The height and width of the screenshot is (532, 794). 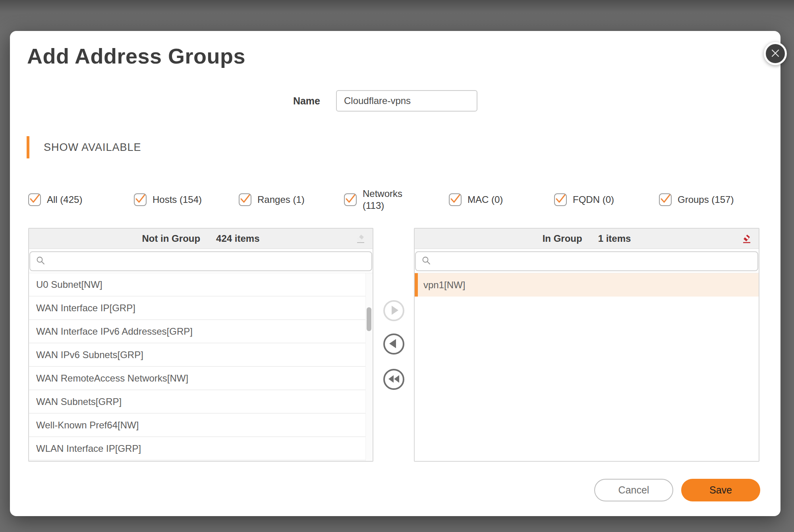 I want to click on checkbox-ranges, so click(x=245, y=200).